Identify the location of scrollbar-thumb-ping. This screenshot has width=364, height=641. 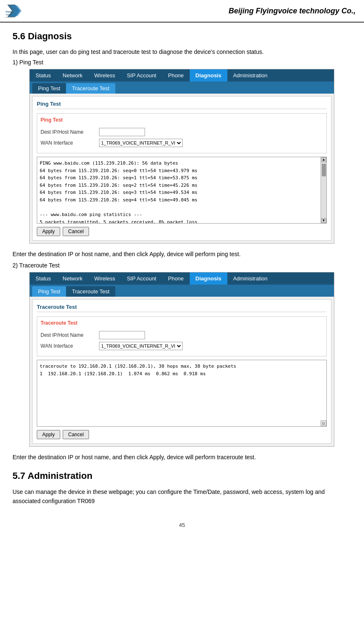
(324, 170).